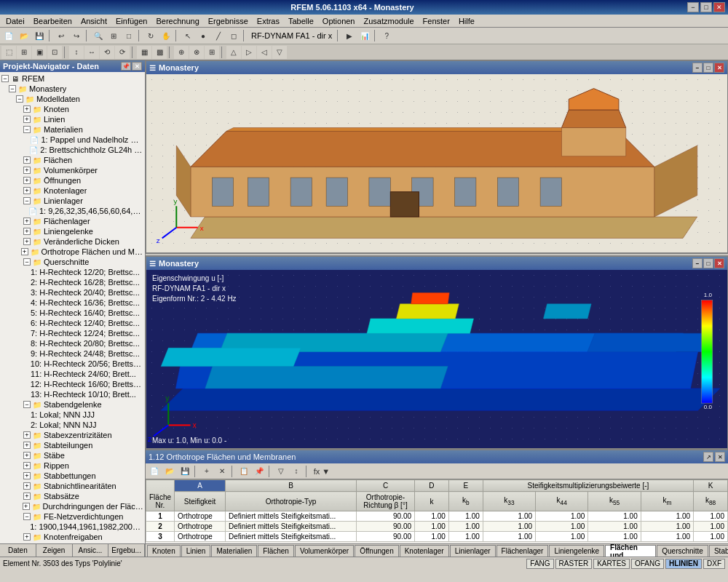 This screenshot has width=728, height=582. Describe the element at coordinates (73, 180) in the screenshot. I see `tree-oeffnungen: + 📁 Öffnungen` at that location.